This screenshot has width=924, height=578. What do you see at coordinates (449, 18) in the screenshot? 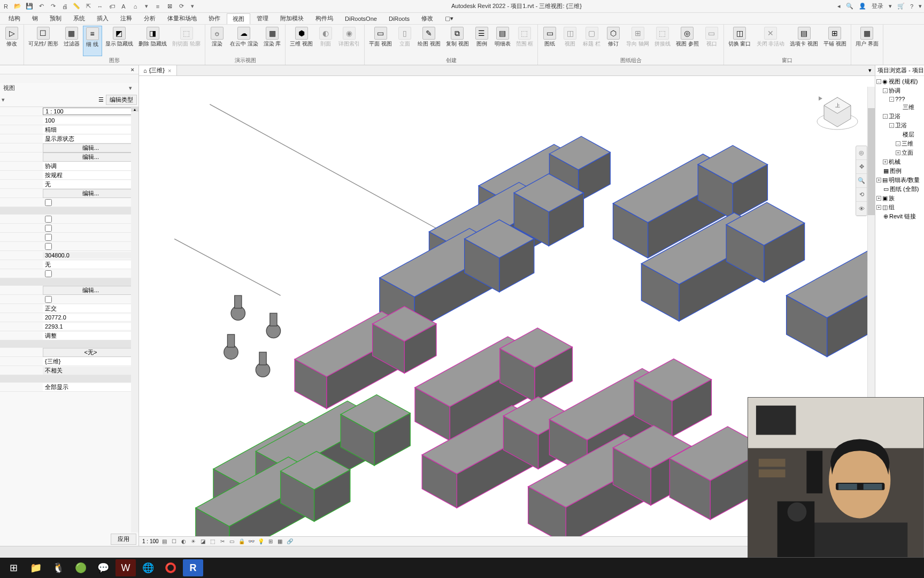
I see `ribbon-expand-icon: ▢▾` at bounding box center [449, 18].